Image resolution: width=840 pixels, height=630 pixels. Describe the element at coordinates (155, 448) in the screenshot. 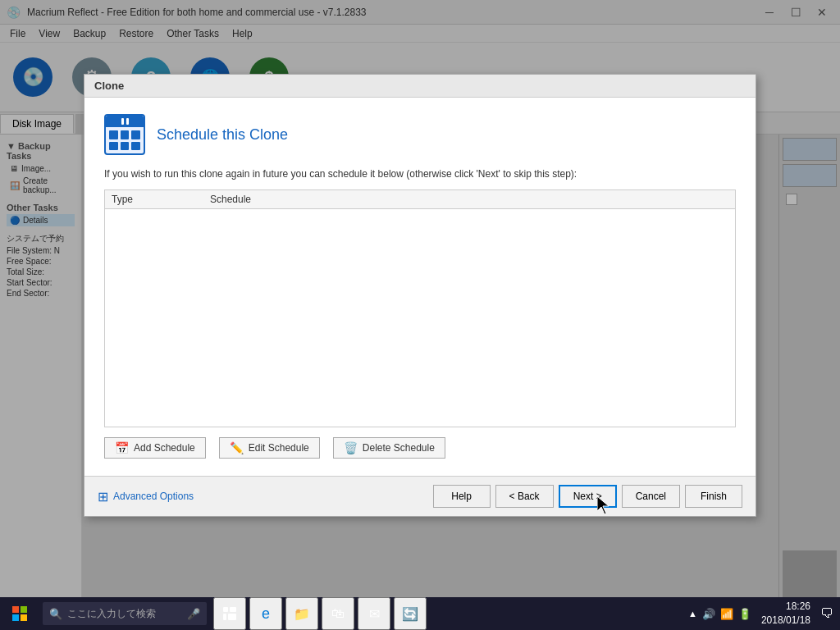

I see `add-schedule-button: 📅 Add Schedule` at that location.